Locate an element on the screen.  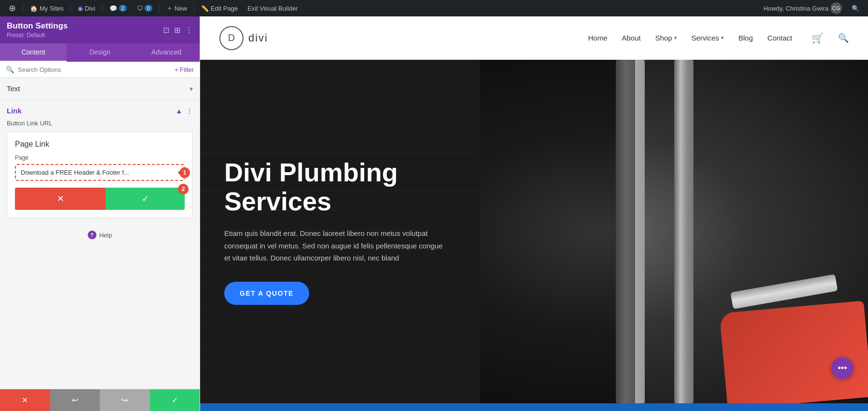
text-section-title: Text is located at coordinates (14, 89).